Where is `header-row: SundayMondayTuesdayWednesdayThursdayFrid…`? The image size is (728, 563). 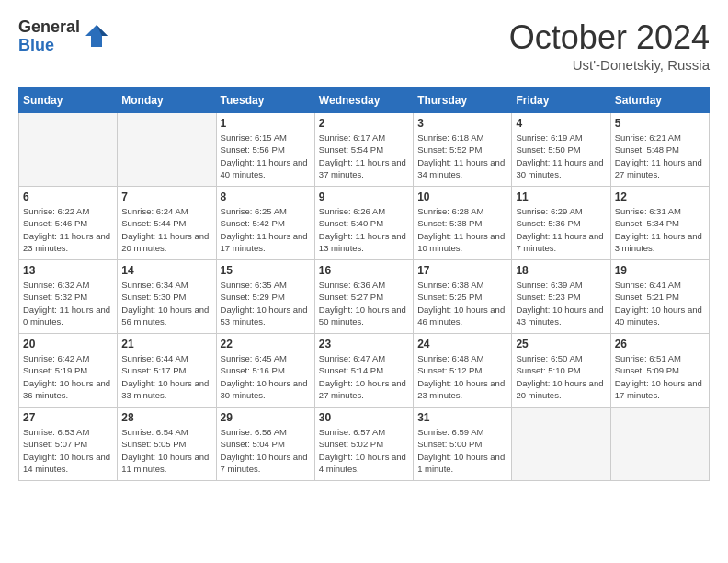 header-row: SundayMondayTuesdayWednesdayThursdayFrid… is located at coordinates (364, 101).